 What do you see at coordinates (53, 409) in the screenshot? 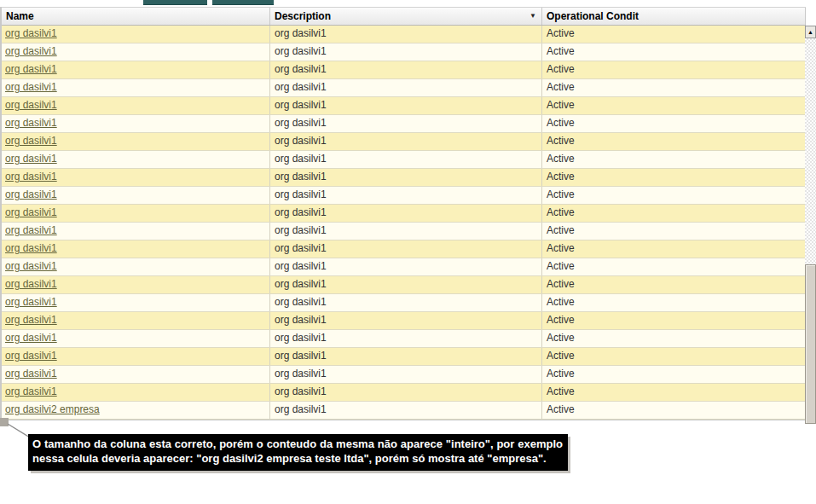
I see `org-name-link: org dasilvi2 empresa` at bounding box center [53, 409].